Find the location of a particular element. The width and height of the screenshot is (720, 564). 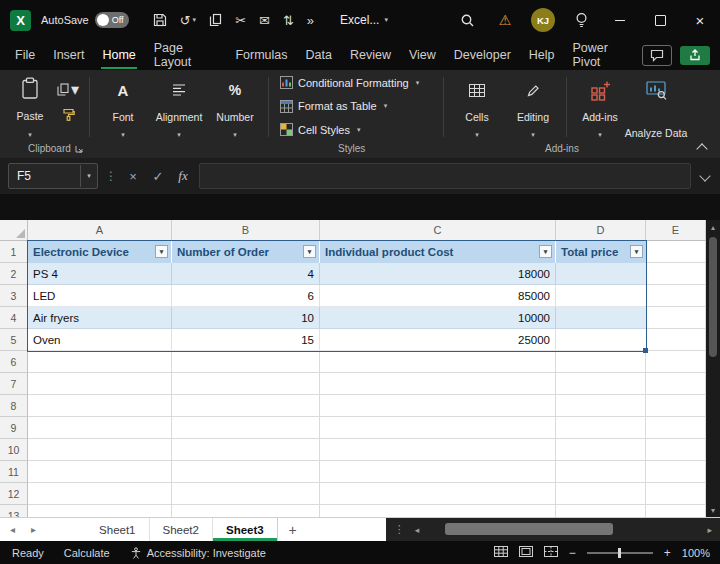

cell: 4 is located at coordinates (246, 274).